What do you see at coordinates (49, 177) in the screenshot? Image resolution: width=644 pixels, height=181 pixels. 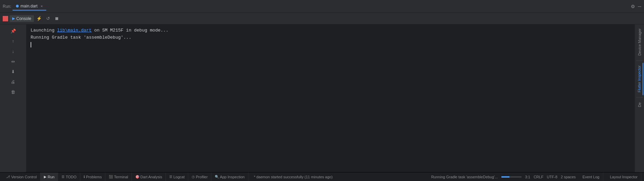 I see `run-tab: ▶ Run` at bounding box center [49, 177].